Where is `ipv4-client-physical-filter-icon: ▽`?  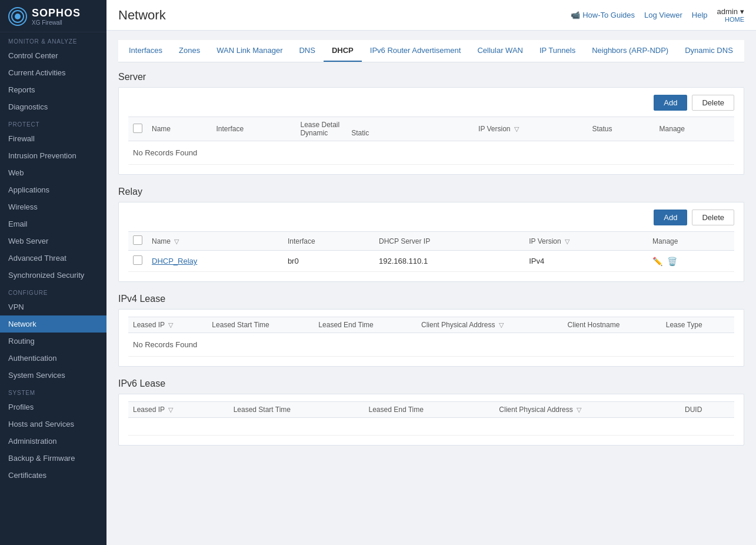
ipv4-client-physical-filter-icon: ▽ is located at coordinates (501, 325).